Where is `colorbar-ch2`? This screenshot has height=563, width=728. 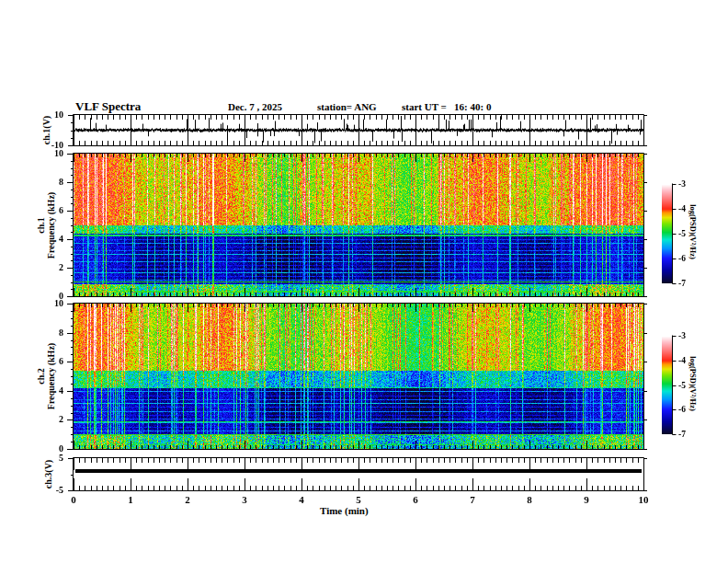 colorbar-ch2 is located at coordinates (667, 385).